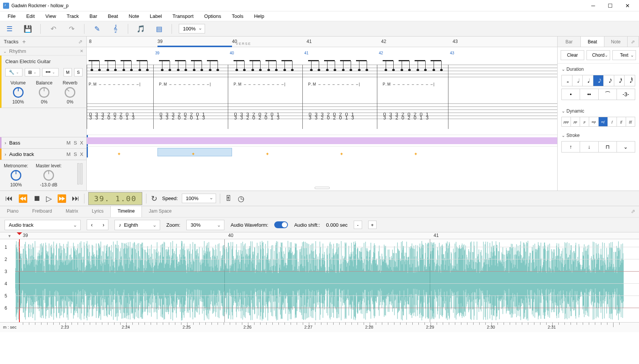 The width and height of the screenshot is (639, 364). What do you see at coordinates (115, 29) in the screenshot?
I see `clef-icon: 𝄞` at bounding box center [115, 29].